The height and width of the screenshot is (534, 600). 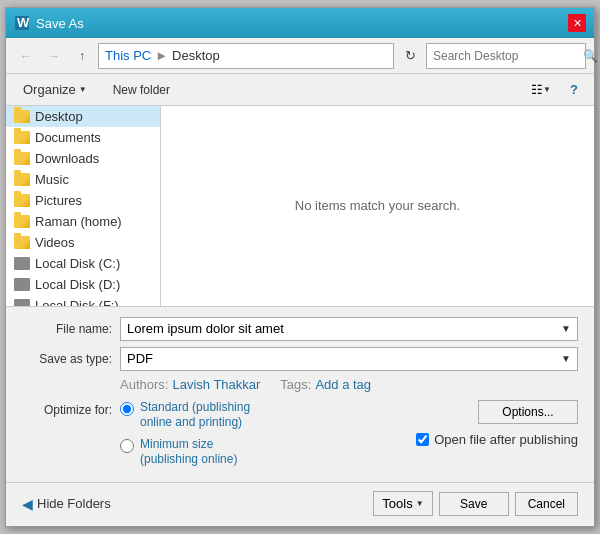 What do you see at coordinates (28, 504) in the screenshot?
I see `chevron-left-icon: ◀` at bounding box center [28, 504].